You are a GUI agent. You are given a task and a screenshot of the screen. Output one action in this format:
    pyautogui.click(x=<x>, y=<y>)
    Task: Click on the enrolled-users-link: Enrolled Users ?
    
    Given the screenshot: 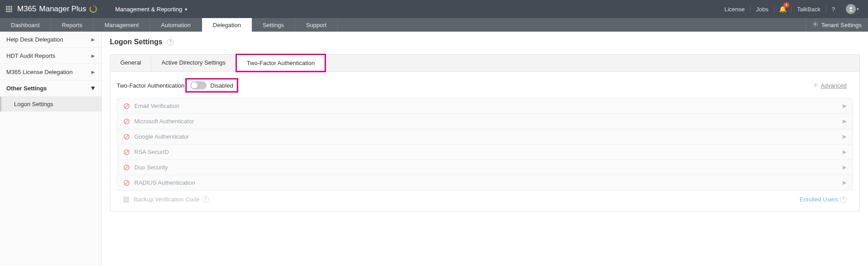 What is the action you would take?
    pyautogui.click(x=823, y=200)
    